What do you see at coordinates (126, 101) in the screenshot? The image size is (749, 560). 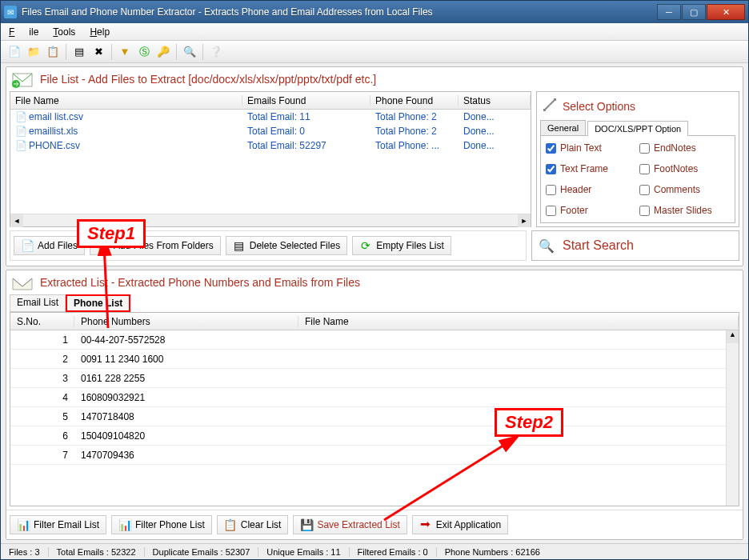 I see `col-filename: File Name` at bounding box center [126, 101].